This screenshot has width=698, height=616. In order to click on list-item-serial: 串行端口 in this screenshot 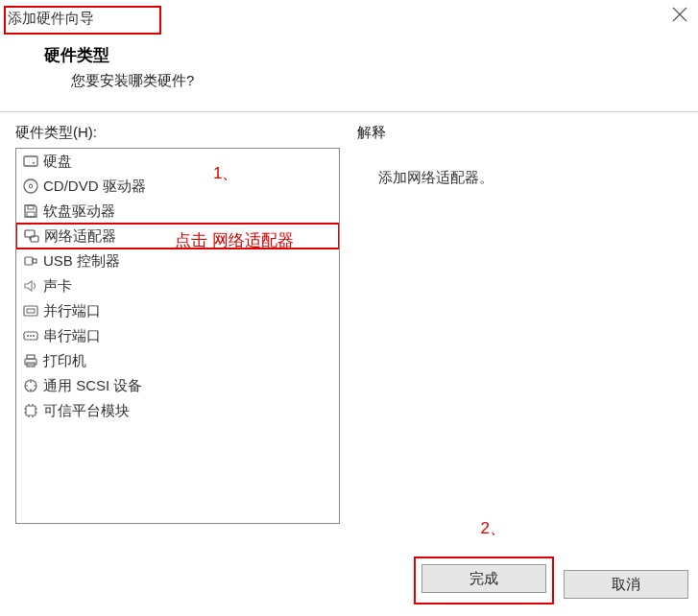, I will do `click(178, 336)`.